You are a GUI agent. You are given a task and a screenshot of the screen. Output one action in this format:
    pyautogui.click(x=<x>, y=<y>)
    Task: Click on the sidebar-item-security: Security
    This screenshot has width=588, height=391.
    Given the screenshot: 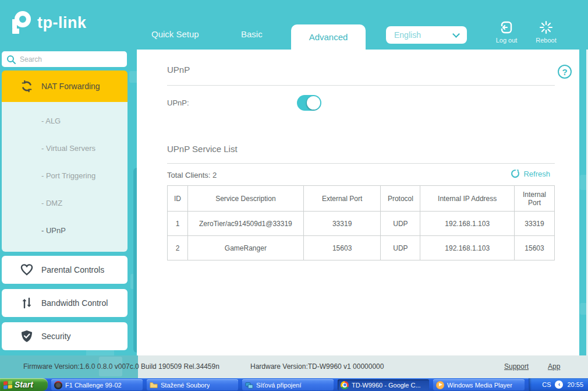 What is the action you would take?
    pyautogui.click(x=65, y=336)
    